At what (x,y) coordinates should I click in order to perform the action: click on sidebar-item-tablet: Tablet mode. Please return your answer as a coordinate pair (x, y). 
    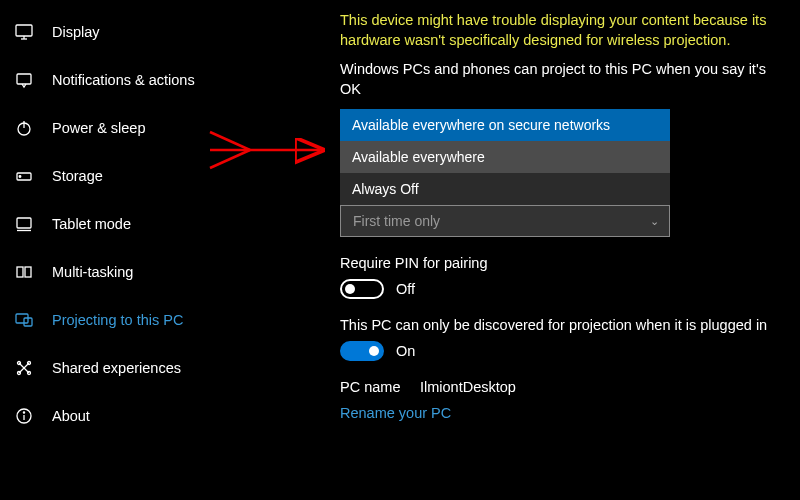
    Looking at the image, I should click on (140, 224).